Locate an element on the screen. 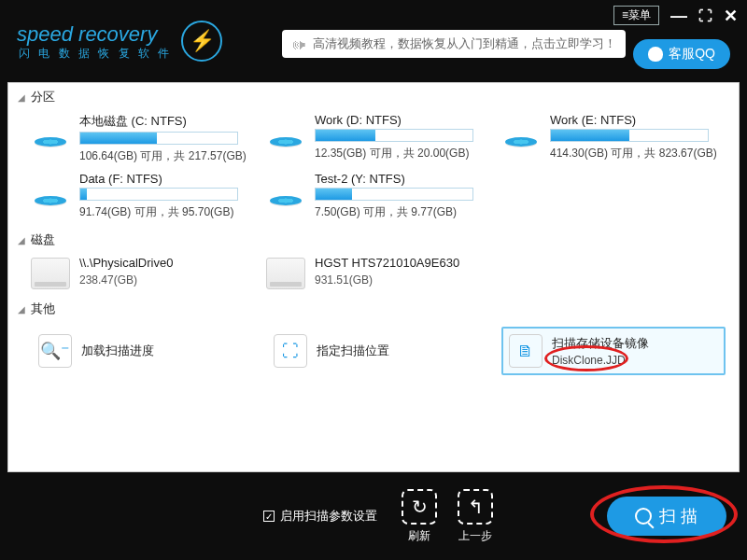  partition-name: Data (F: NTFS) is located at coordinates (167, 179).